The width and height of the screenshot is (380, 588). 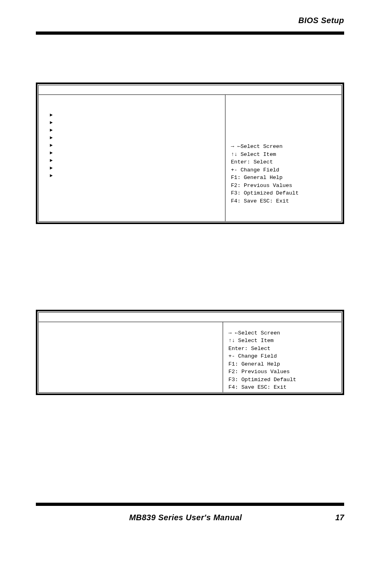 I want to click on footer-page-number: 17, so click(x=340, y=517).